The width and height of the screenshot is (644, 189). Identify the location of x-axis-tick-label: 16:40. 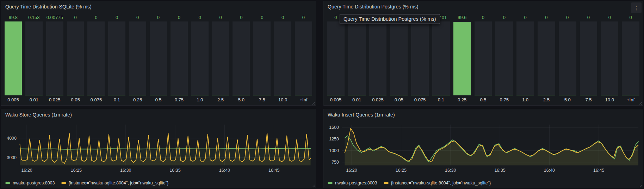
(225, 170).